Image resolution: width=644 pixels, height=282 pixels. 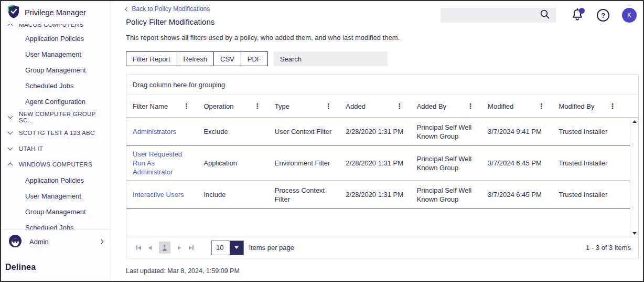 I want to click on sidebar-group-label: UTAH IT, so click(x=31, y=149).